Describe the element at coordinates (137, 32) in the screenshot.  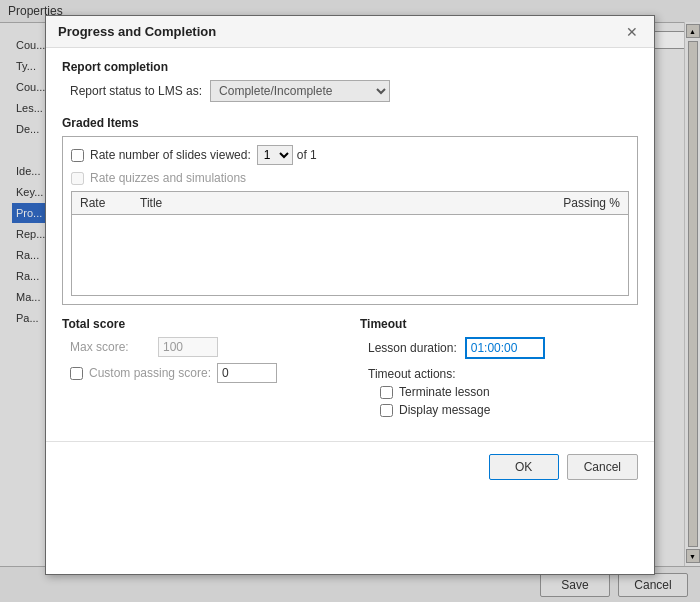
I see `dialog-title: Progress and Completion` at that location.